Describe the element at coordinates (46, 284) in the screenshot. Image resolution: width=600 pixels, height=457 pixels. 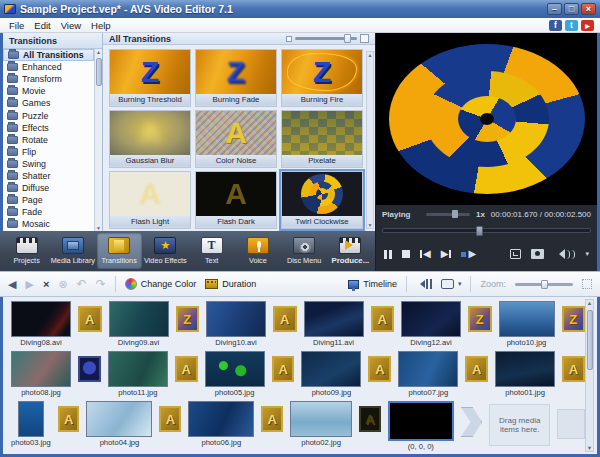
I see `delete-button: ×` at that location.